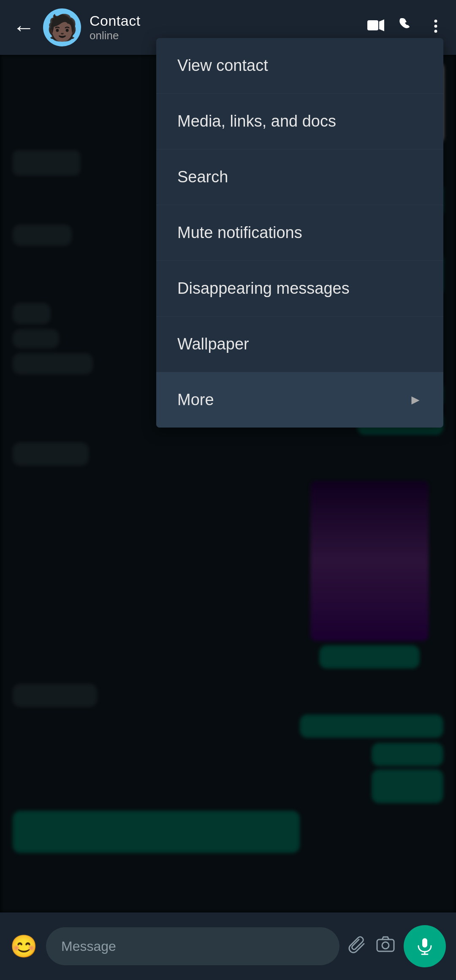  What do you see at coordinates (385, 946) in the screenshot?
I see `camera-button` at bounding box center [385, 946].